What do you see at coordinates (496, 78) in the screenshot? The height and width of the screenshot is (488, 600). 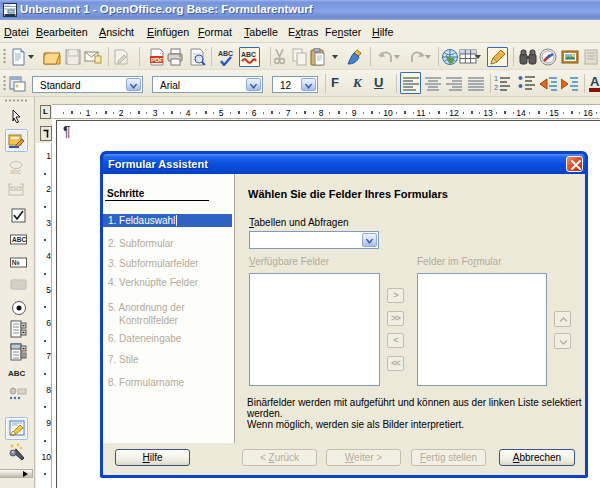 I see `svg-text: 1` at bounding box center [496, 78].